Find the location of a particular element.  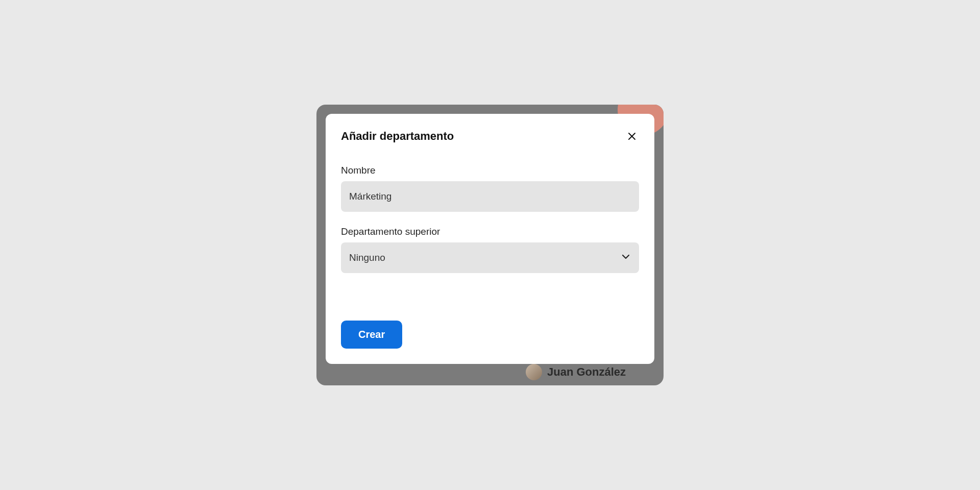

user-name: Juan González is located at coordinates (586, 372).